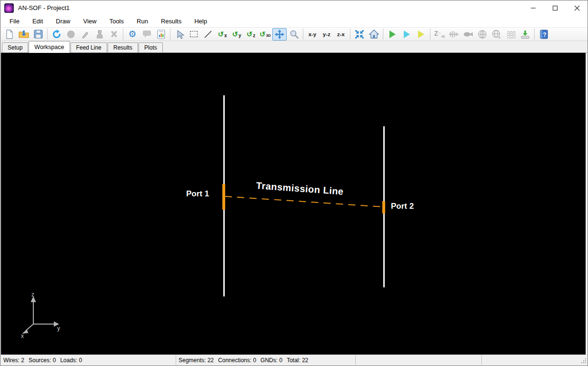  I want to click on redraw-button, so click(57, 34).